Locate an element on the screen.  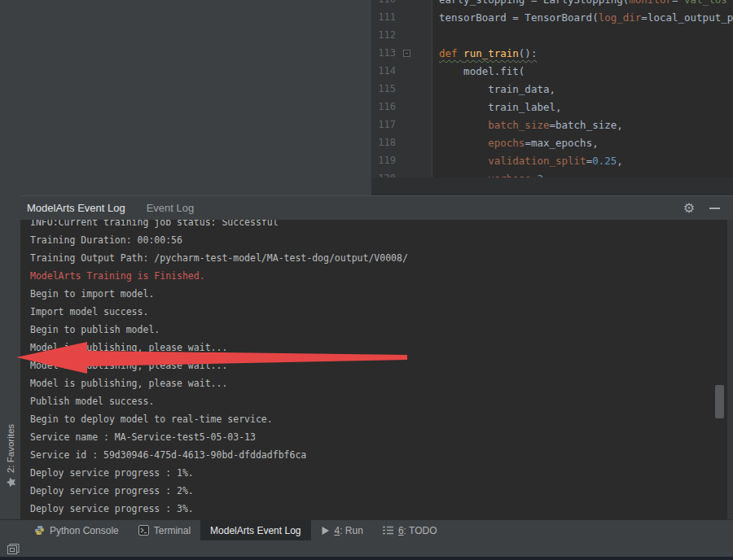
panel-tab-modelarts-event-log: ModelArts Event Log is located at coordinates (77, 208).